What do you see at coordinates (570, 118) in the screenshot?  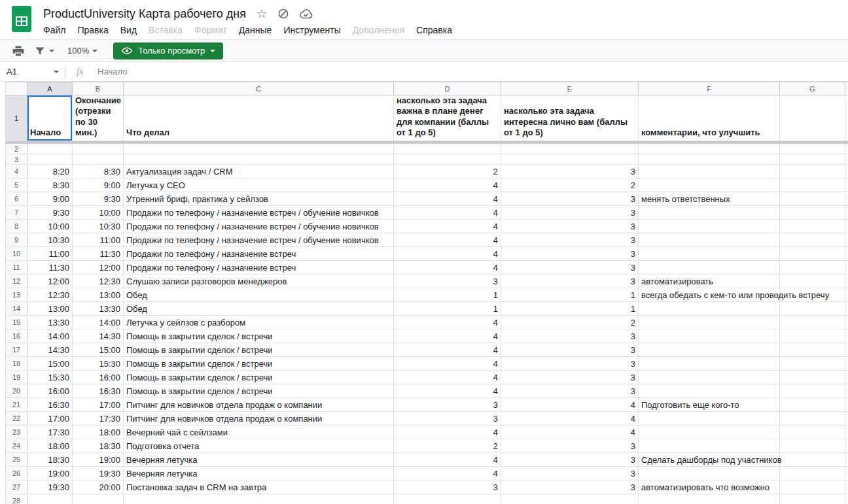 I see `cell-E1: насколько эта задача интересна лично вам…` at bounding box center [570, 118].